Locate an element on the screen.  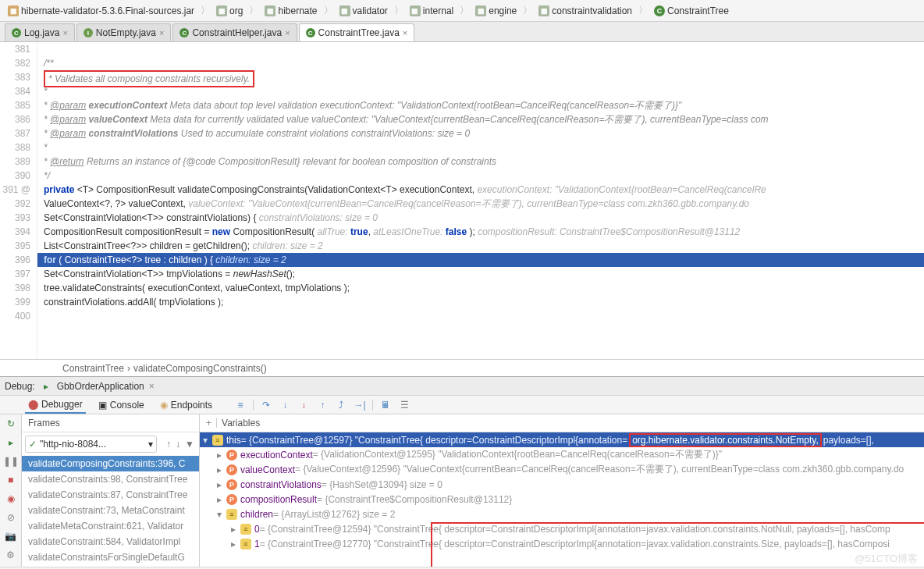
step-out-icon: ↑ is located at coordinates (322, 405).